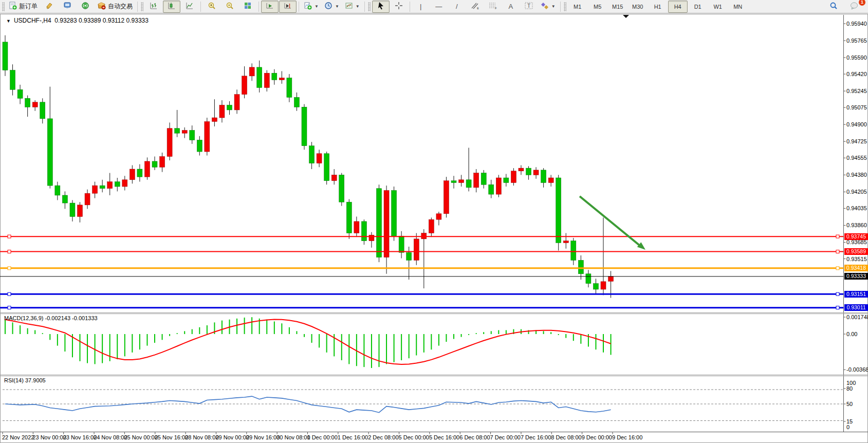 The width and height of the screenshot is (868, 443). What do you see at coordinates (529, 7) in the screenshot?
I see `text-label-tool-button: T` at bounding box center [529, 7].